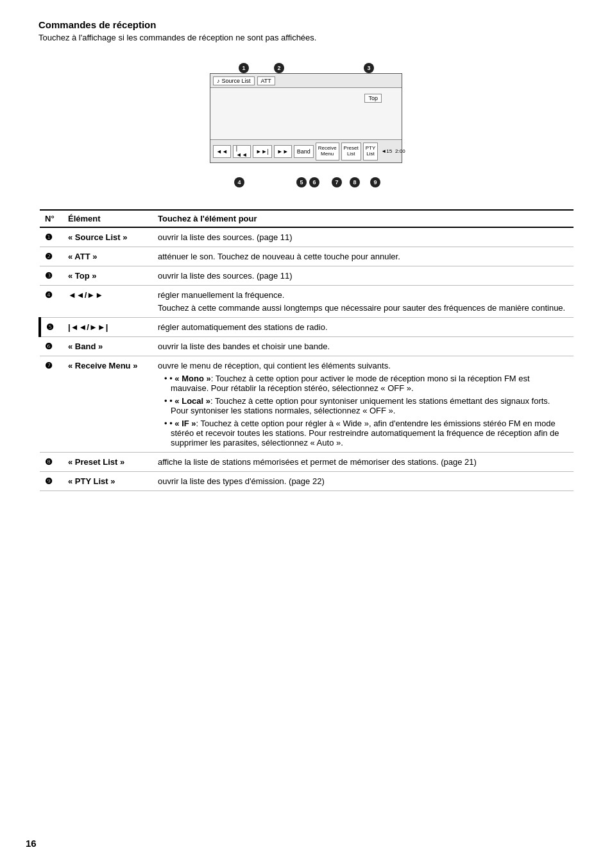 Image resolution: width=612 pixels, height=868 pixels. What do you see at coordinates (244, 68) in the screenshot?
I see `callout-1: 1` at bounding box center [244, 68].